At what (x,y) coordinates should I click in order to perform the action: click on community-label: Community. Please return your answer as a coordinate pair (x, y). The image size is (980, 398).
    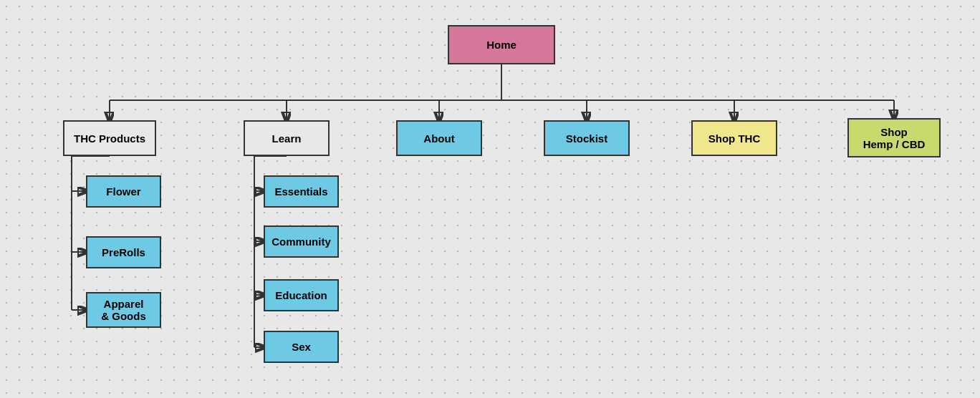
    Looking at the image, I should click on (301, 242).